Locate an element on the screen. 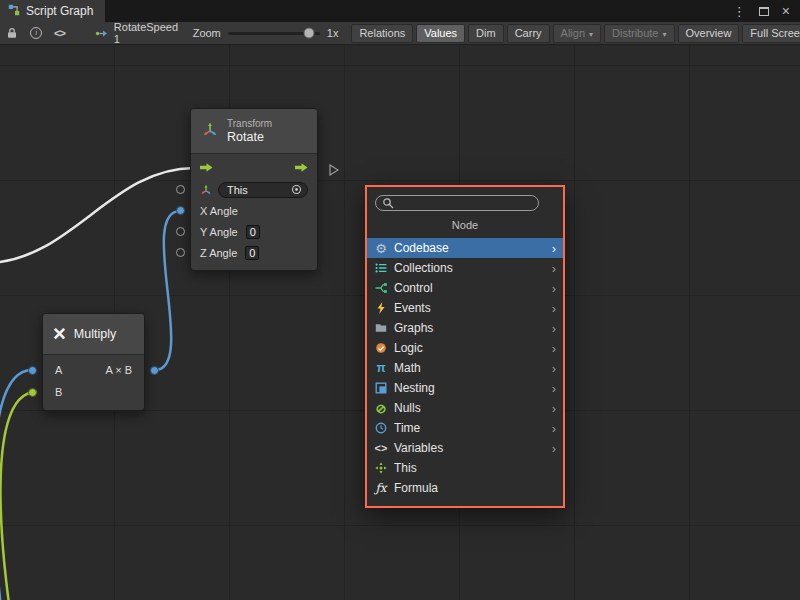 The image size is (800, 600). tab-title: Script Graph is located at coordinates (60, 11).